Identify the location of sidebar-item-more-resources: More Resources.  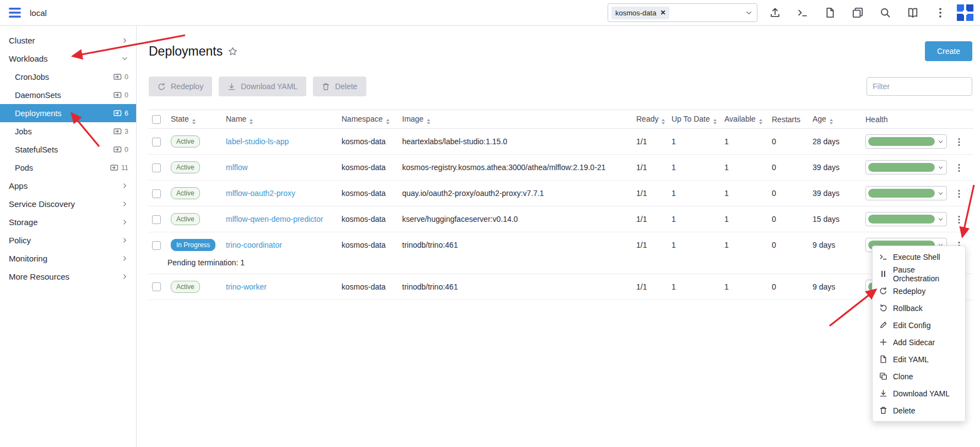
(68, 276).